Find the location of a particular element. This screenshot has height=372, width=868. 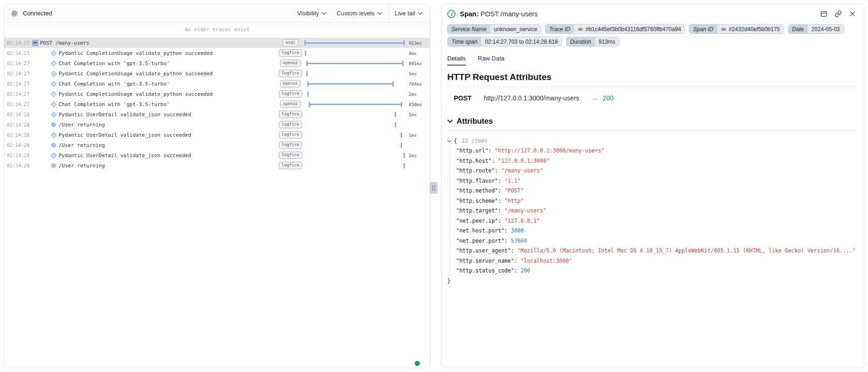

live-tail-dropdown: Live tail is located at coordinates (407, 13).